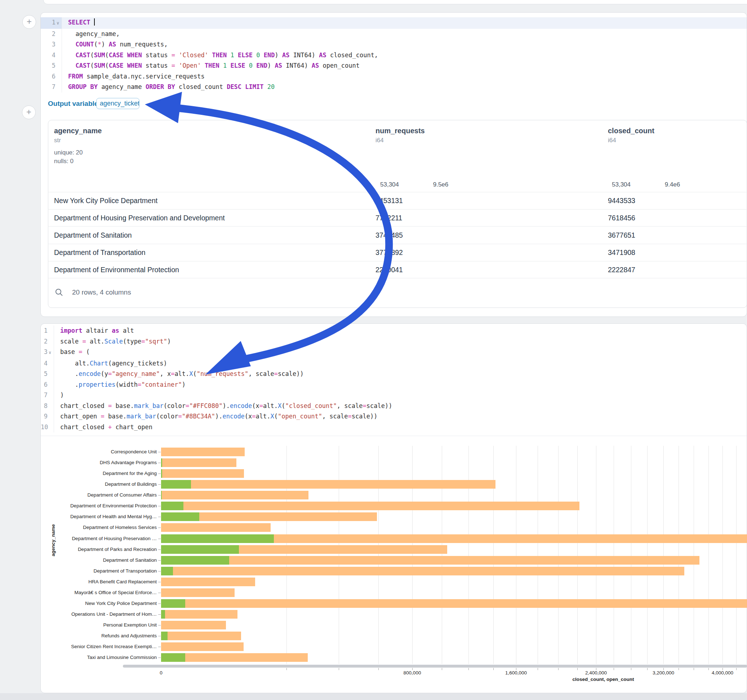 This screenshot has height=700, width=747. Describe the element at coordinates (621, 201) in the screenshot. I see `table-cell-closed-count: 9443533` at that location.